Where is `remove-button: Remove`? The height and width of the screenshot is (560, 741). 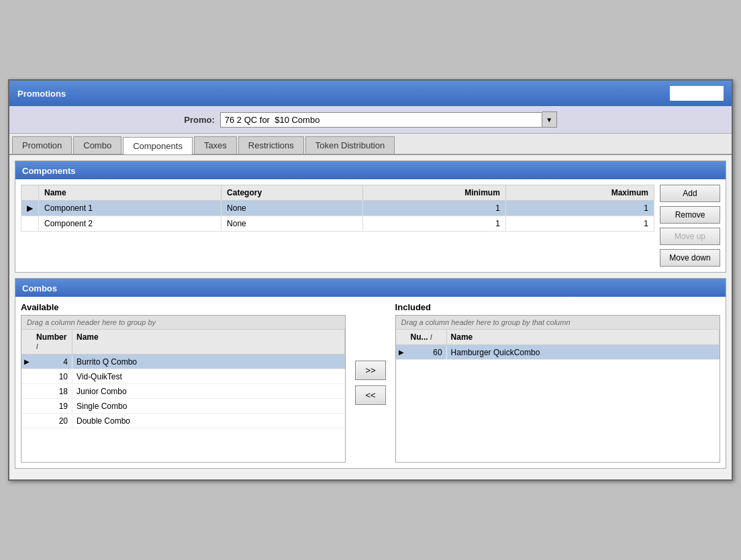
remove-button: Remove is located at coordinates (690, 215).